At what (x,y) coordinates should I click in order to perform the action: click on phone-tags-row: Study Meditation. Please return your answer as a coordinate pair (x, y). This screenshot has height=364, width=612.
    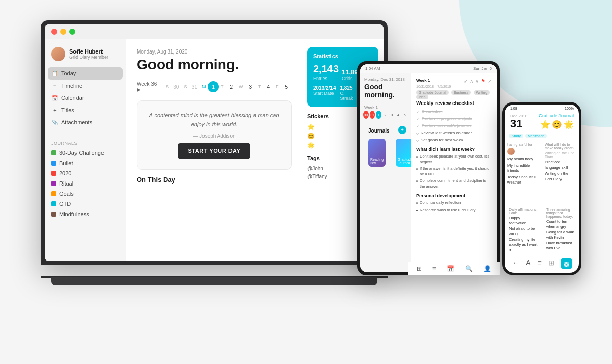
    Looking at the image, I should click on (542, 136).